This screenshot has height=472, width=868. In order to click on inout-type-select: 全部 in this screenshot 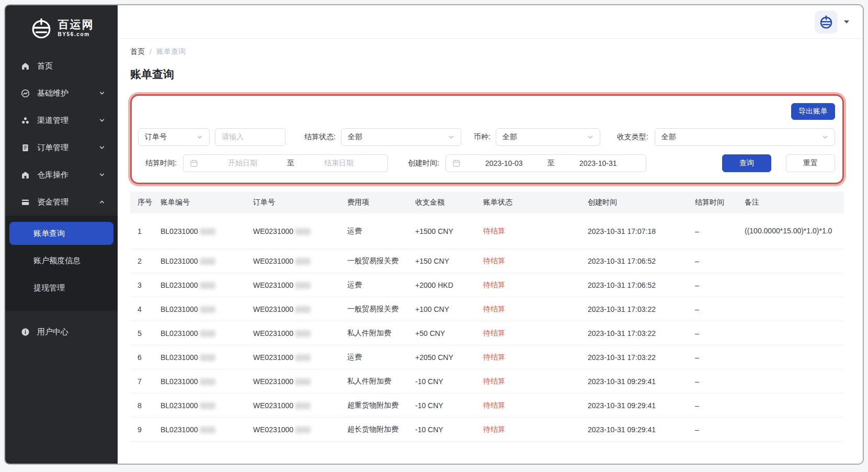, I will do `click(745, 137)`.